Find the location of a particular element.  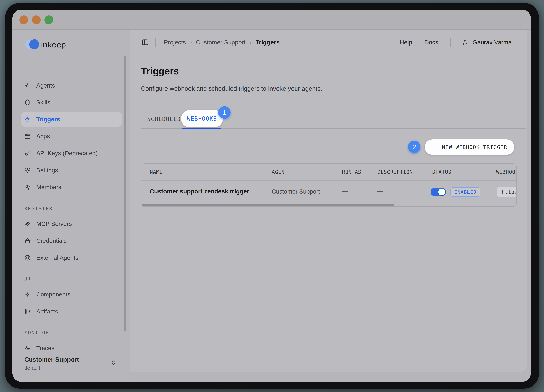

sidebar-item-label: Components is located at coordinates (53, 295).